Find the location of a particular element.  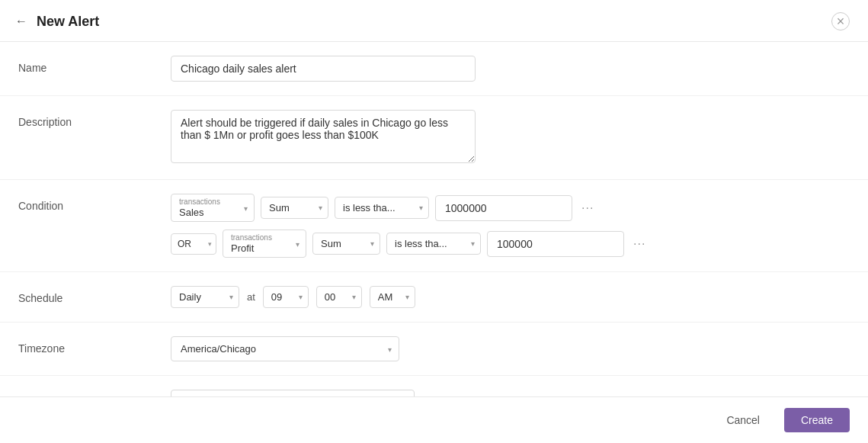

schedule-row: Schedule Daily Weekly Monthly ▾ at is located at coordinates (434, 297).